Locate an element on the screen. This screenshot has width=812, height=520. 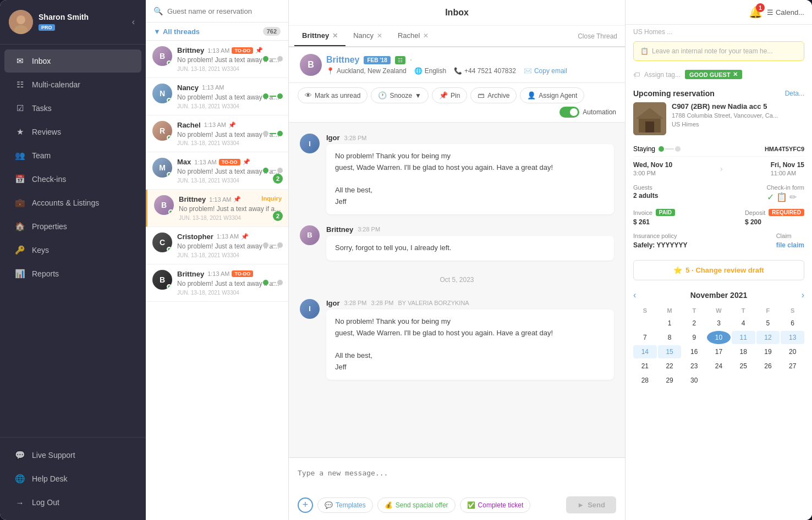
thread-item: C Cristopher 1:13 AM 📌 No problem! Just … is located at coordinates (217, 246).